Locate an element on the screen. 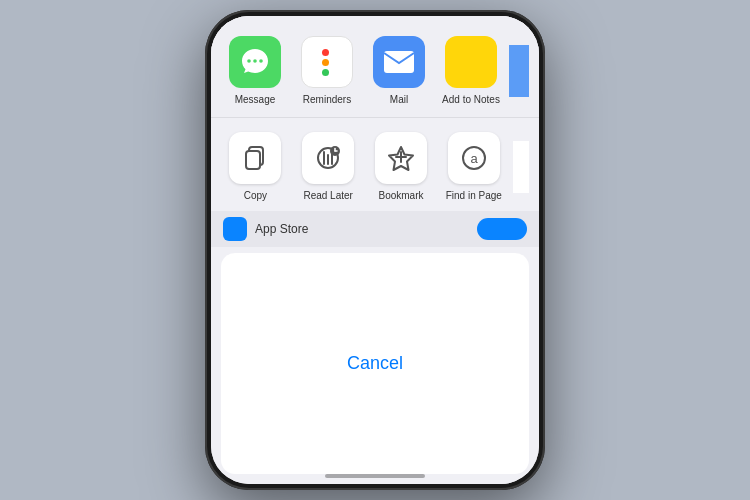 The height and width of the screenshot is (500, 750). app-item-mail: Mail is located at coordinates (399, 70).